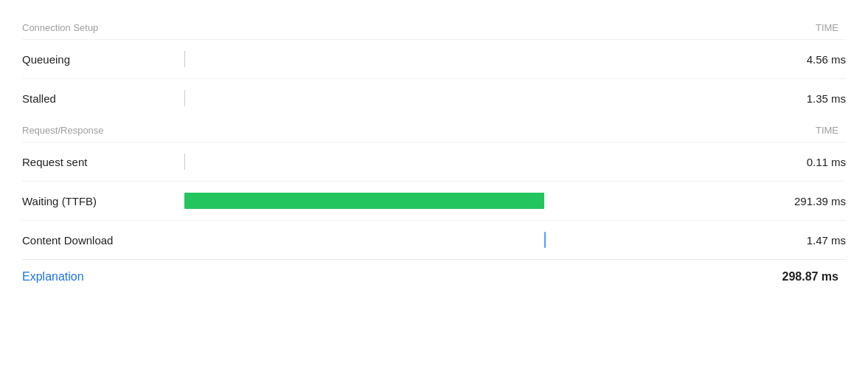 The image size is (868, 392). Describe the element at coordinates (475, 201) in the screenshot. I see `waiting-ttfb-bar-area` at that location.